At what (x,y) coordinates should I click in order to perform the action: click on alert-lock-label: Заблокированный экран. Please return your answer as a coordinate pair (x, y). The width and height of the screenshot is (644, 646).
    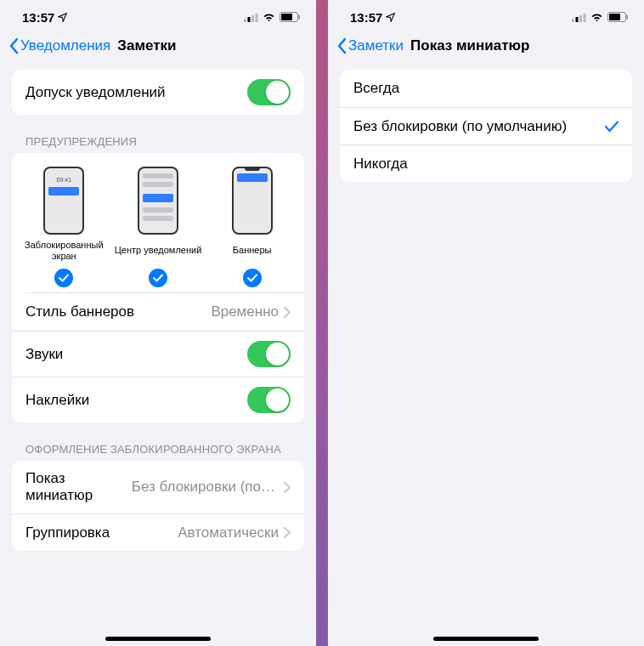
    Looking at the image, I should click on (65, 251).